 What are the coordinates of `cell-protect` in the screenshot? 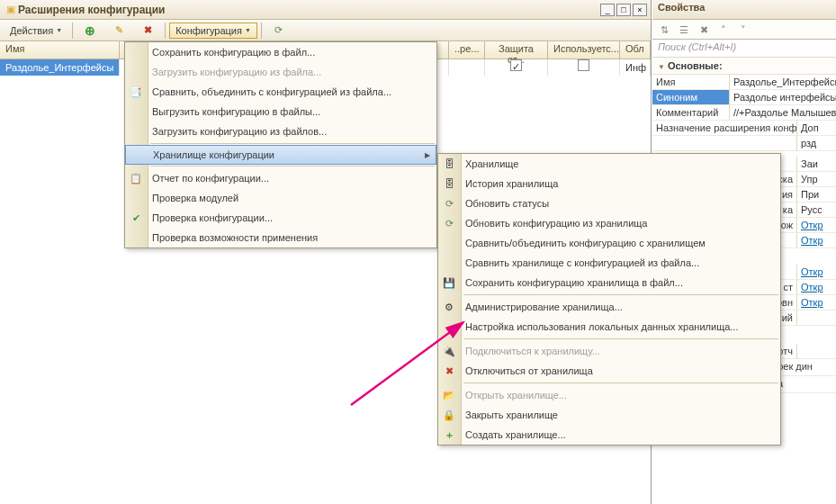 It's located at (517, 68).